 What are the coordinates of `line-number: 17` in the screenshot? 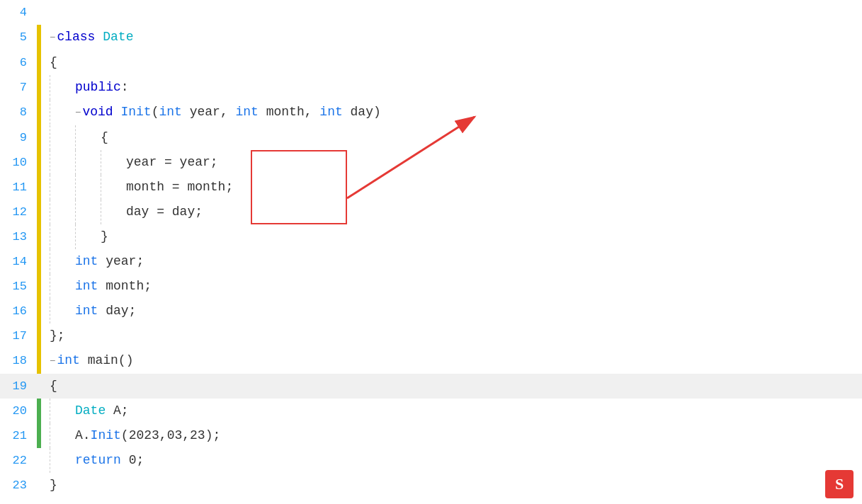 It's located at (17, 336).